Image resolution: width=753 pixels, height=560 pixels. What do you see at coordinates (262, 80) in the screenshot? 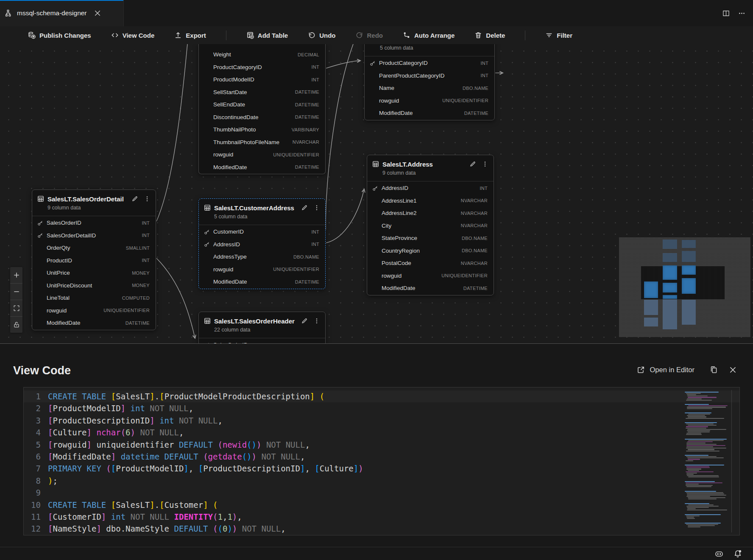
I see `table-row: ProductModelIDINT` at bounding box center [262, 80].